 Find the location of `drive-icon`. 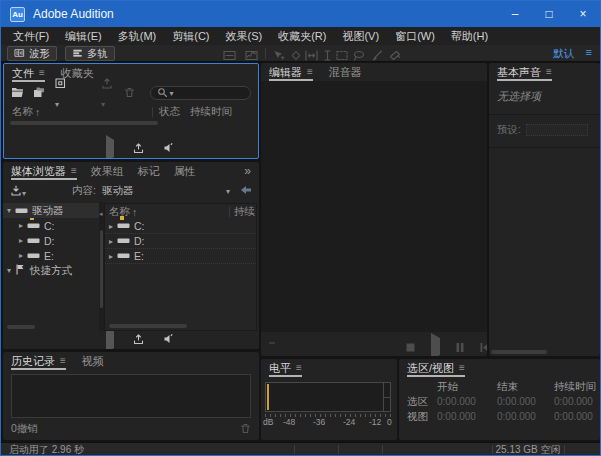

drive-icon is located at coordinates (124, 226).